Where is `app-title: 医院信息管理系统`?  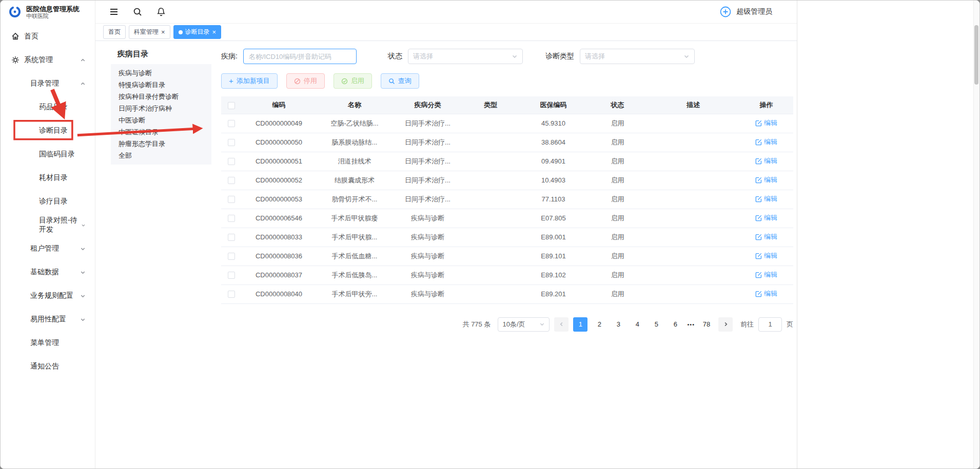
app-title: 医院信息管理系统 is located at coordinates (53, 9).